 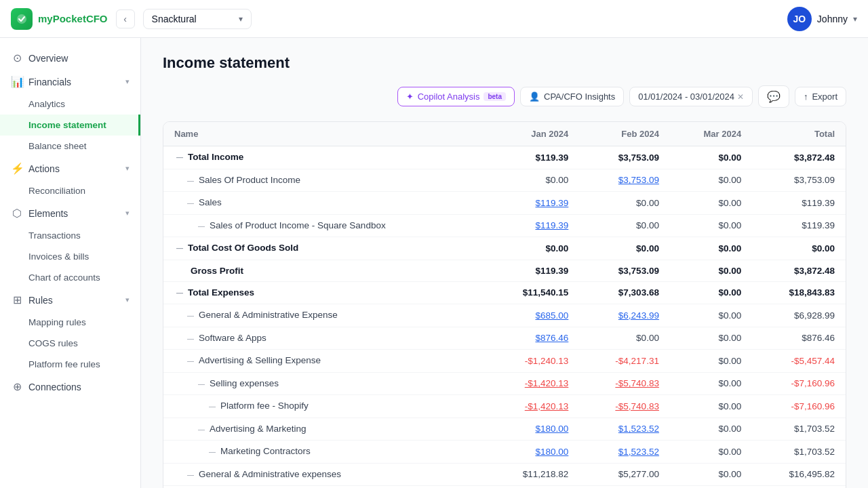 What do you see at coordinates (17, 300) in the screenshot?
I see `rules-icon: ⊞` at bounding box center [17, 300].